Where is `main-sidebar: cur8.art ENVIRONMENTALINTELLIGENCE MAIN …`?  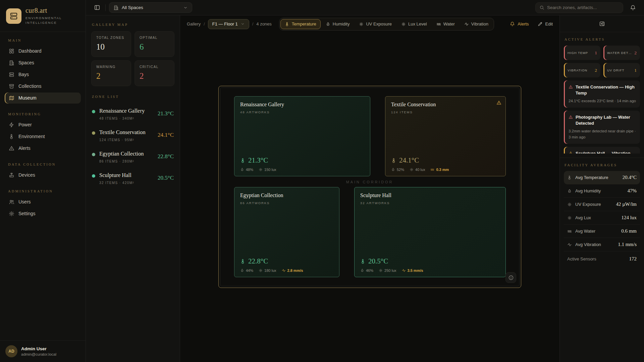 main-sidebar: cur8.art ENVIRONMENTALINTELLIGENCE MAIN … is located at coordinates (43, 181).